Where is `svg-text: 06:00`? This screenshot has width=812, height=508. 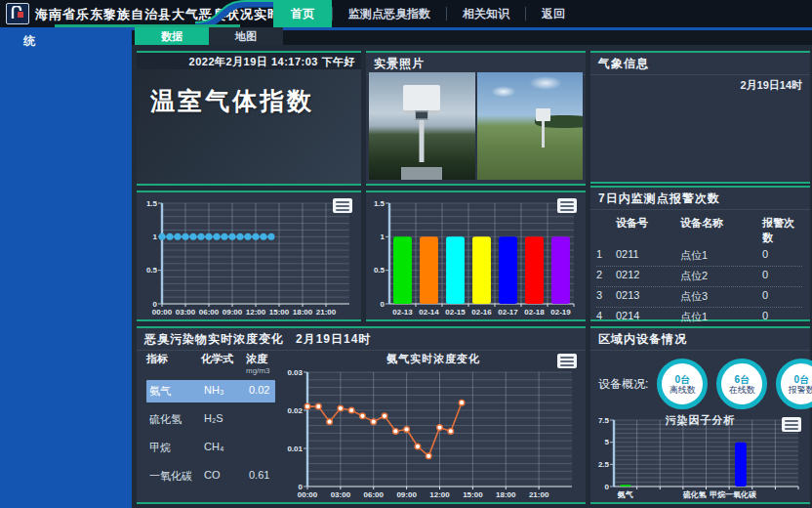 svg-text: 06:00 is located at coordinates (209, 313).